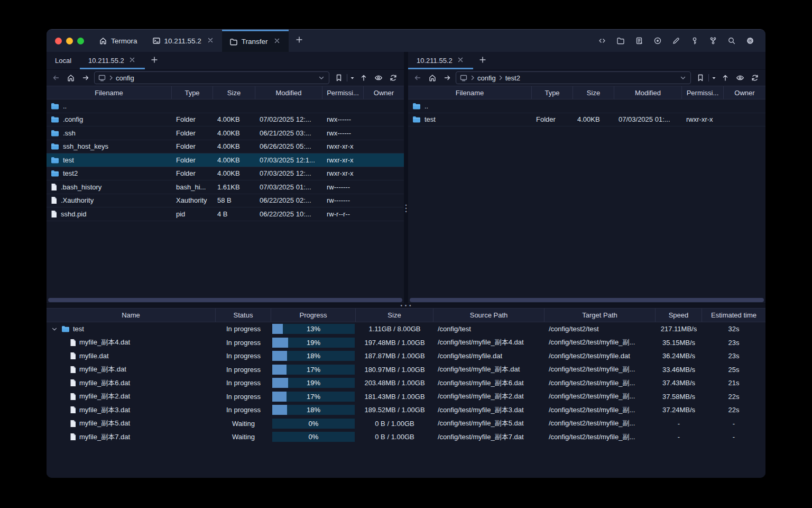 Image resolution: width=812 pixels, height=508 pixels. I want to click on record-icon, so click(658, 41).